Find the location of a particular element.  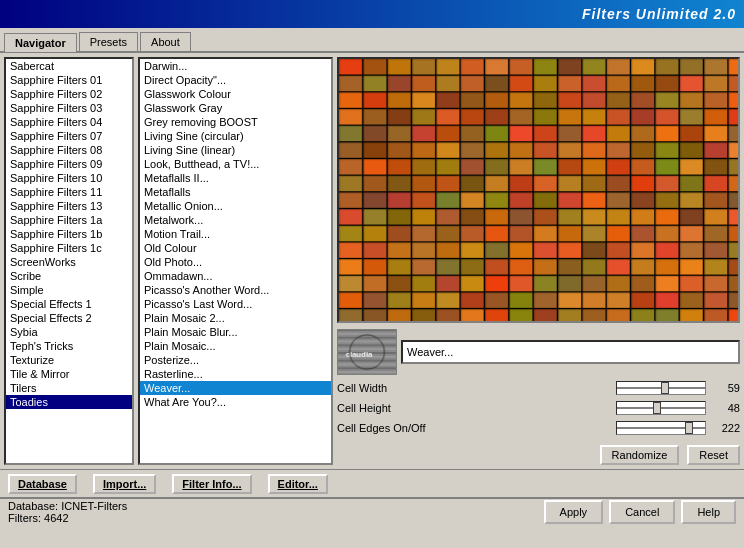

list-item: Tile & Mirror is located at coordinates (69, 374).